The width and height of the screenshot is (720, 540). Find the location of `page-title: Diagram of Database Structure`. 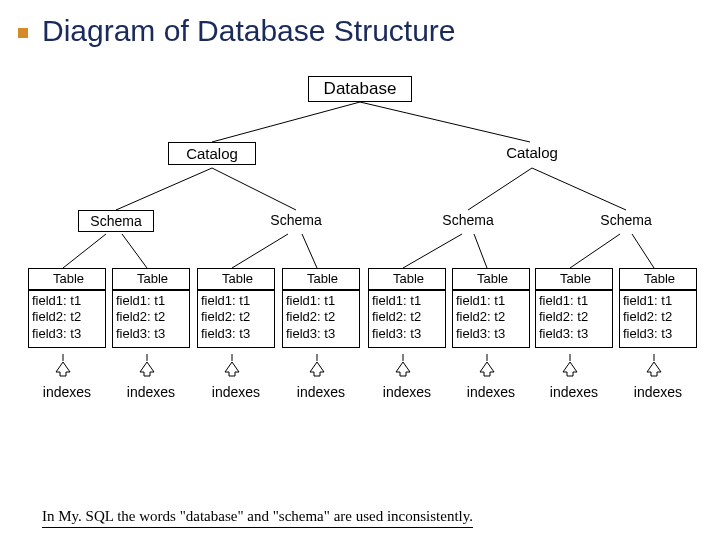

page-title: Diagram of Database Structure is located at coordinates (249, 31).